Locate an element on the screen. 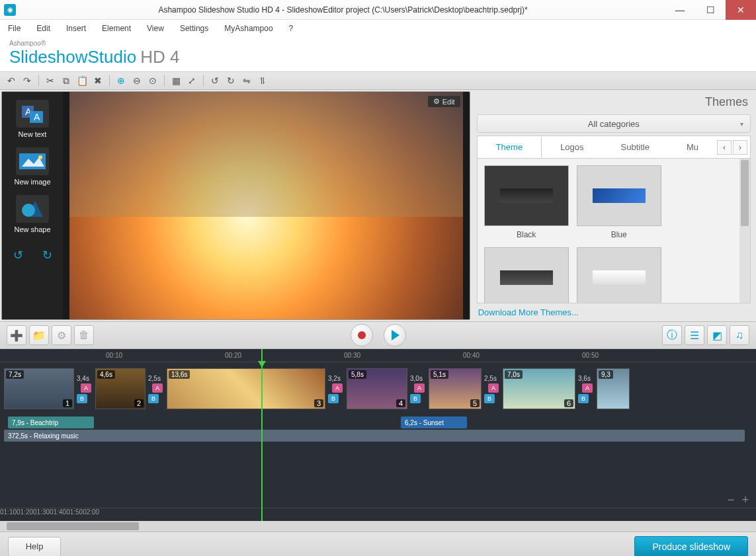 The width and height of the screenshot is (756, 556). zoom-out-icon: ⊖ is located at coordinates (137, 81).